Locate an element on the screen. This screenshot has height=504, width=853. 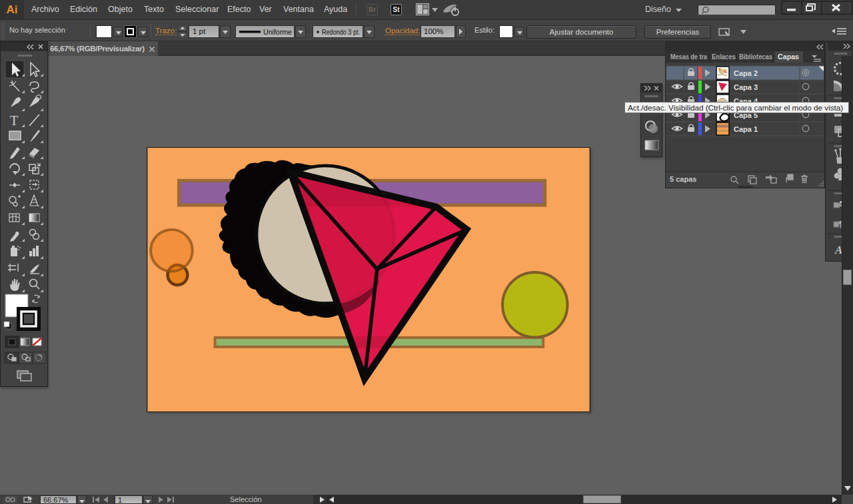
svg-text: 5 capas is located at coordinates (683, 179).